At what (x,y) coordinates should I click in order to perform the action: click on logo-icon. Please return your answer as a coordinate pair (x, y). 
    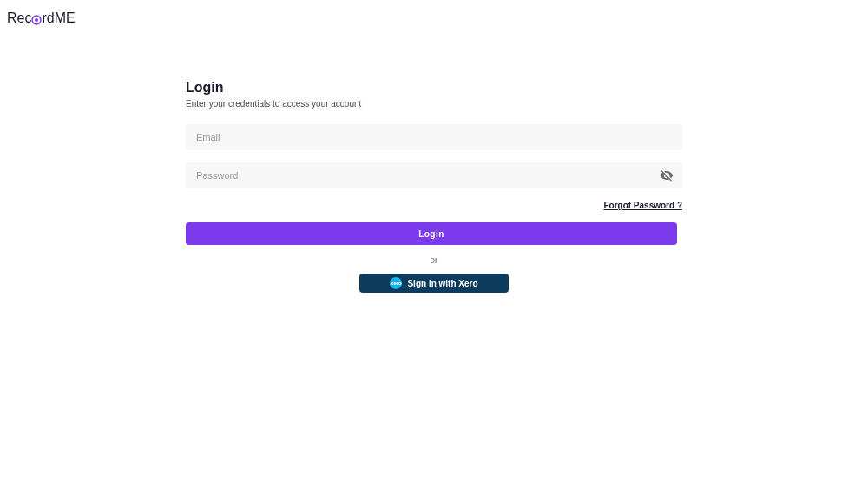
    Looking at the image, I should click on (36, 18).